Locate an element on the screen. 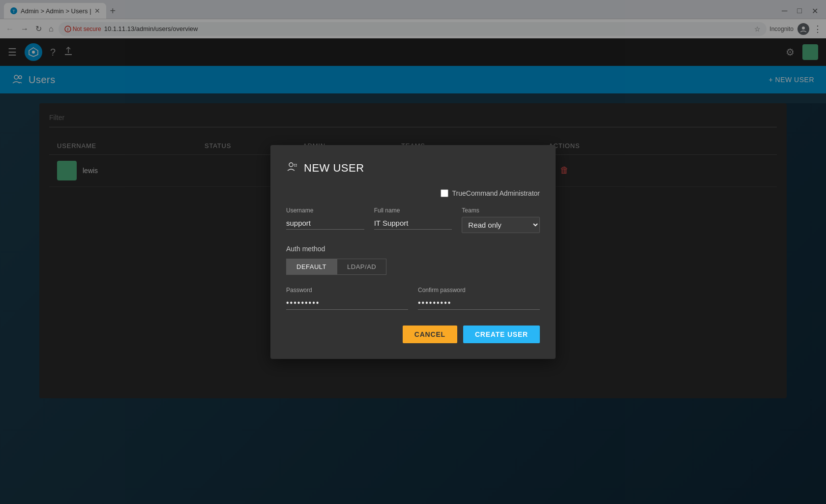 Image resolution: width=826 pixels, height=504 pixels. admin-checkbox-label: TrueCommand Administrator is located at coordinates (496, 193).